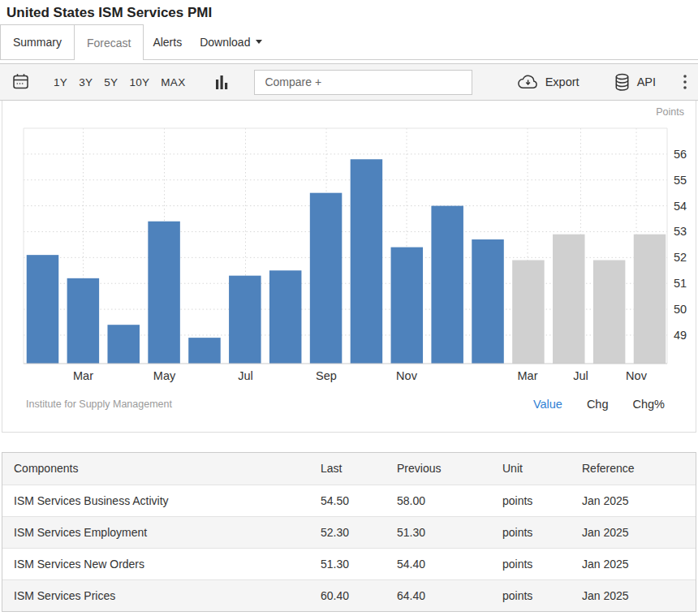 The width and height of the screenshot is (698, 616). I want to click on col-unit: Unit, so click(542, 469).